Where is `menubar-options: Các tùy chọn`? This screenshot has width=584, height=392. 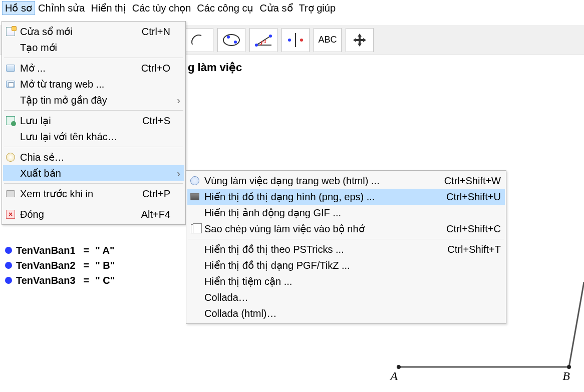 menubar-options: Các tùy chọn is located at coordinates (162, 8).